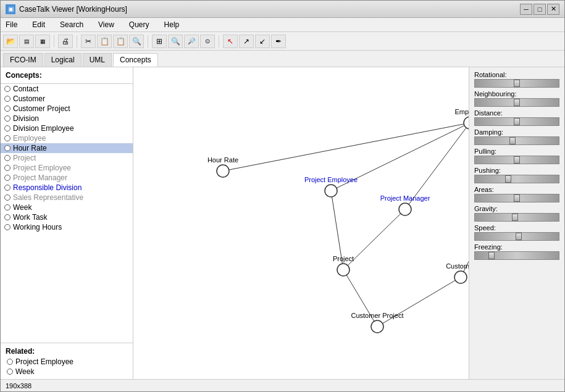 Image resolution: width=565 pixels, height=392 pixels. I want to click on toolbar-grid: ⊞, so click(159, 41).